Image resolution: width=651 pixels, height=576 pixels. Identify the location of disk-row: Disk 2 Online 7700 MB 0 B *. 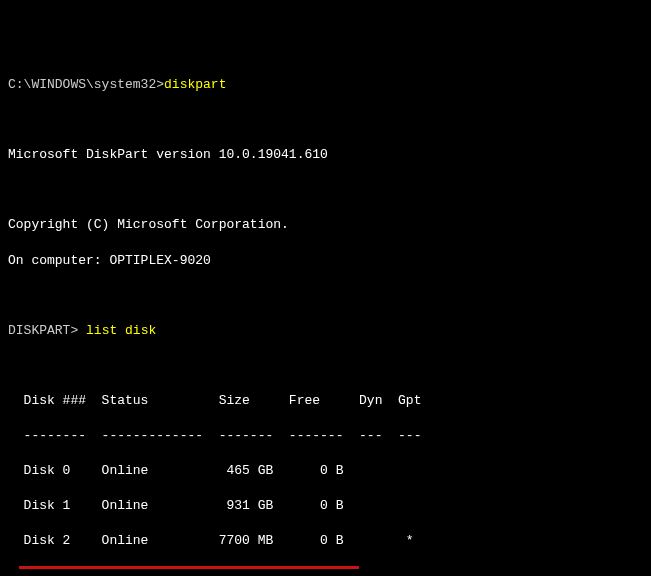
(326, 541).